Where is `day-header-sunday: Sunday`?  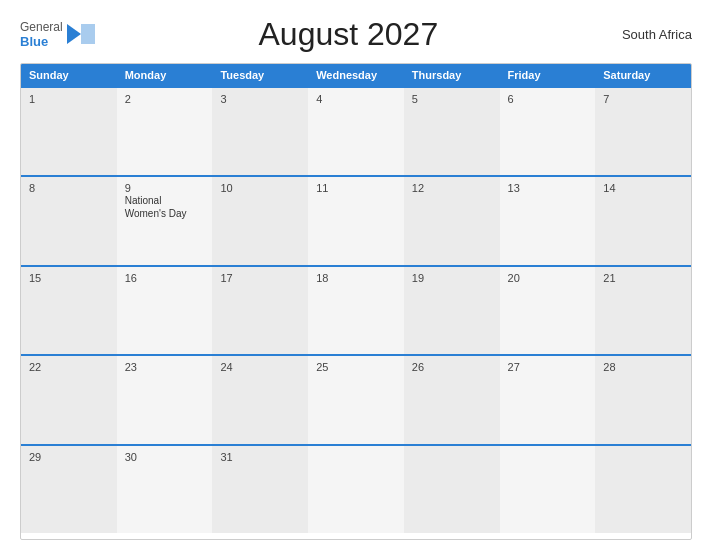
day-header-sunday: Sunday is located at coordinates (69, 75).